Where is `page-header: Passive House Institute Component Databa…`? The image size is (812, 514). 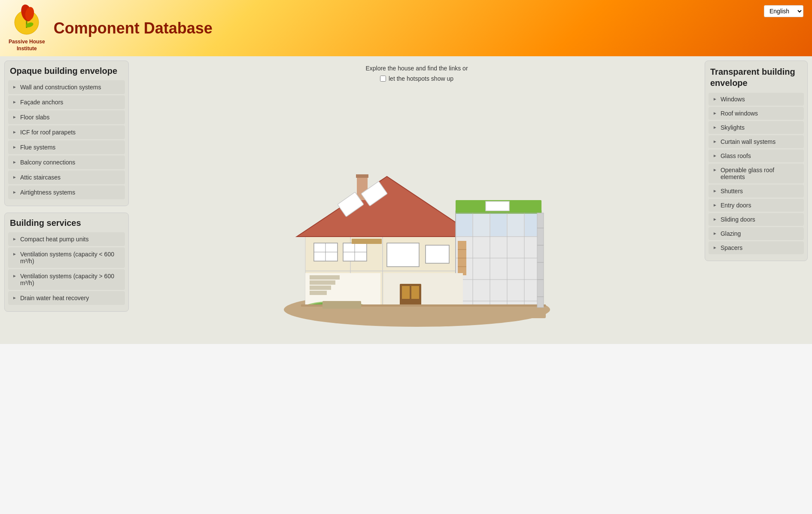 page-header: Passive House Institute Component Databa… is located at coordinates (406, 28).